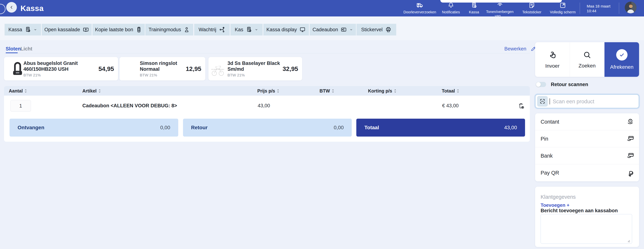 This screenshot has height=249, width=644. I want to click on chevron-down-icon, so click(351, 29).